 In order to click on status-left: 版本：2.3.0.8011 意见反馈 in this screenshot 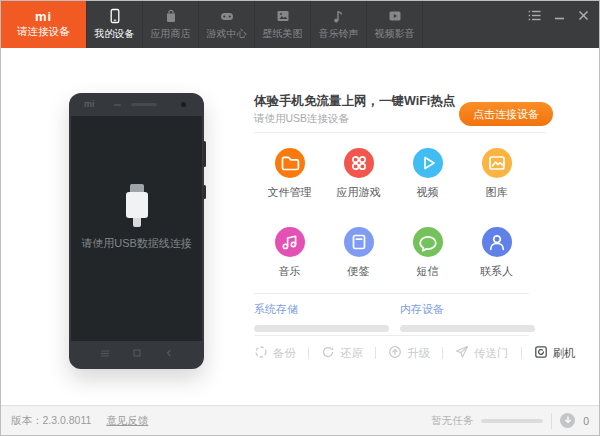, I will do `click(80, 421)`.